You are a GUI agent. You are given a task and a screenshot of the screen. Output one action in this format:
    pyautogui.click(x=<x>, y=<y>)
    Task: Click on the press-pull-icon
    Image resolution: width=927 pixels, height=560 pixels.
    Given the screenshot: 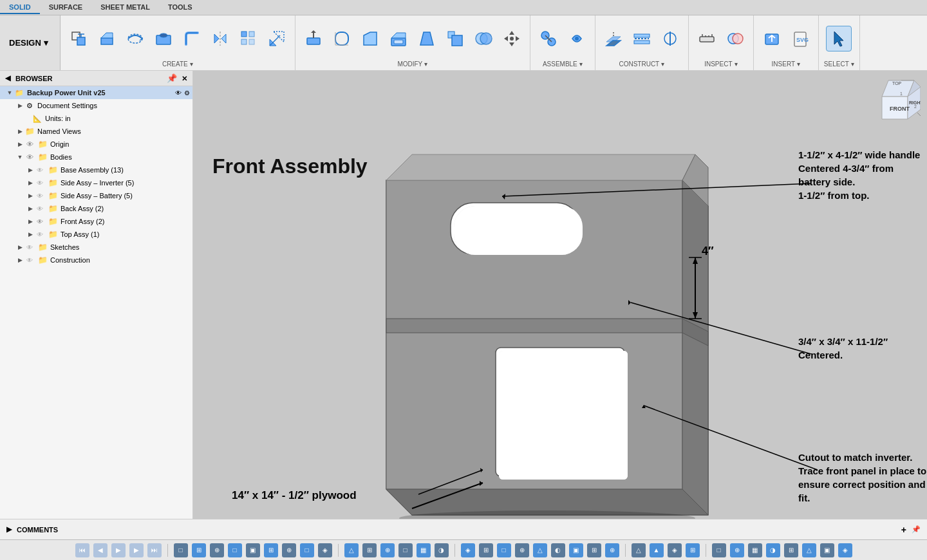 What is the action you would take?
    pyautogui.click(x=314, y=39)
    